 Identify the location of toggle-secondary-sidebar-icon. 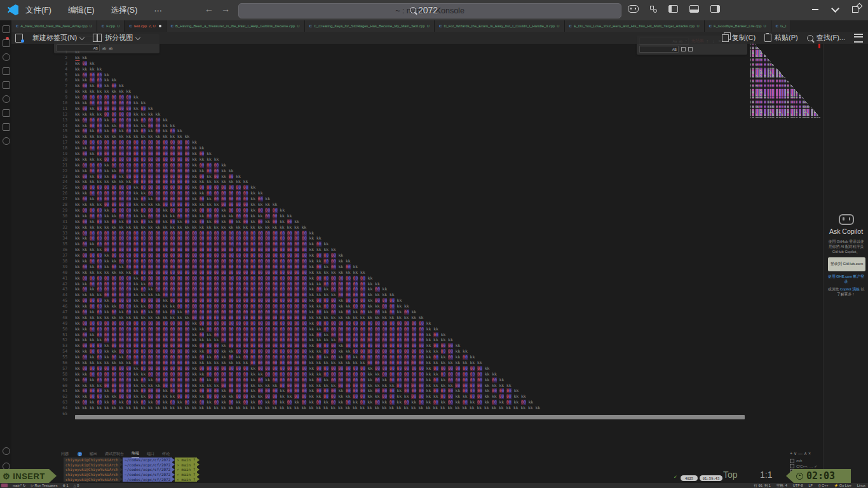
(715, 9).